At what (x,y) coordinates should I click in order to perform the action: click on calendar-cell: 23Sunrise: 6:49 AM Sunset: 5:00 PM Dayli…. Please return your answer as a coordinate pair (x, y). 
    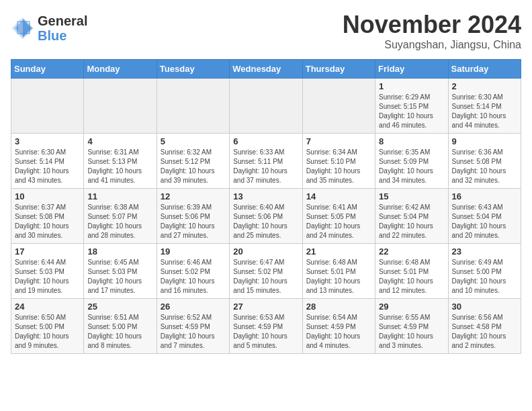
    Looking at the image, I should click on (484, 271).